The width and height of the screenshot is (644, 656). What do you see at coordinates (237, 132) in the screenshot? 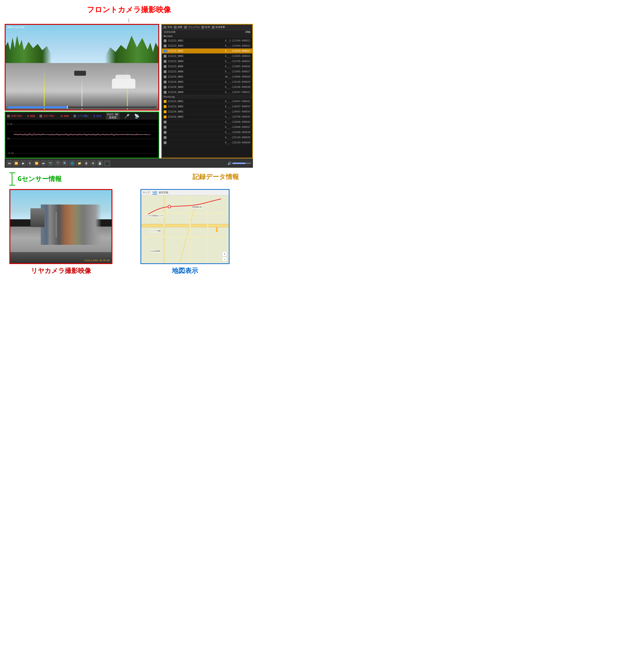
I see `data-row-id: A___-125048-000038` at bounding box center [237, 132].